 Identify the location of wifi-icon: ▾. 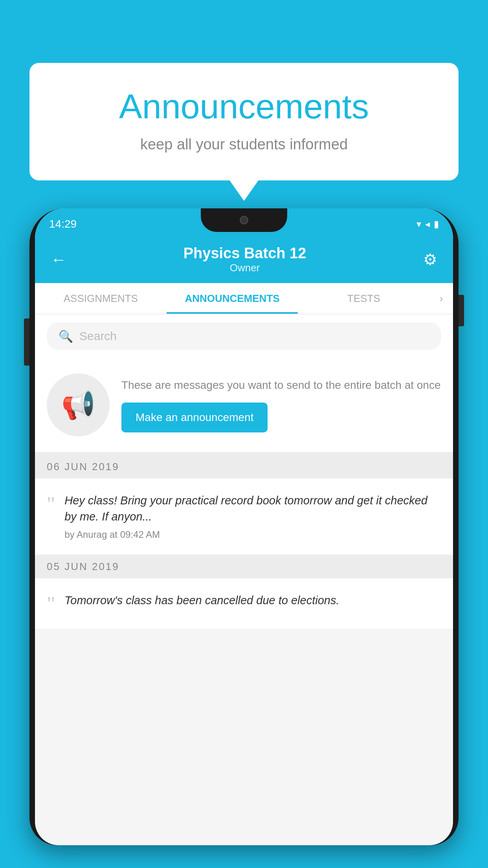
(419, 224).